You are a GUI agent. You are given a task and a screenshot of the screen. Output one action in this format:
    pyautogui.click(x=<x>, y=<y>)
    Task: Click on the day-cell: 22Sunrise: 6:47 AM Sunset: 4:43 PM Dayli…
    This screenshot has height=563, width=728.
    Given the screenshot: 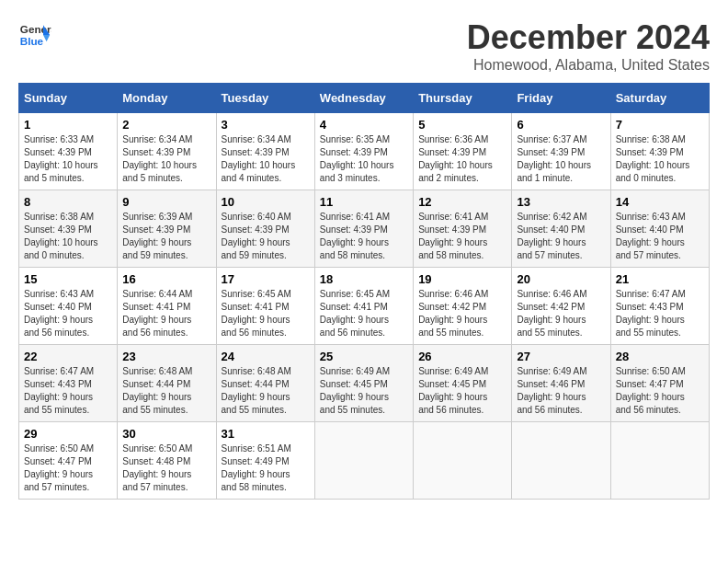 What is the action you would take?
    pyautogui.click(x=68, y=384)
    